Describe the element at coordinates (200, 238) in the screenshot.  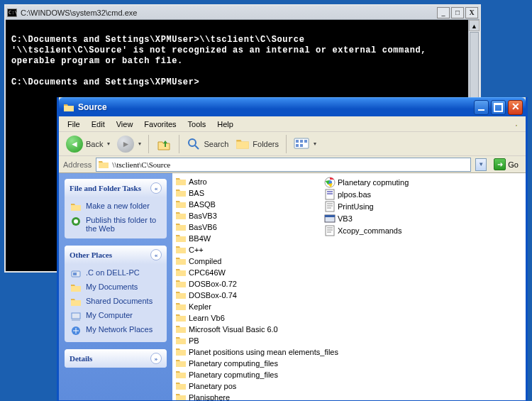
I see `file-name: BB4W` at that location.